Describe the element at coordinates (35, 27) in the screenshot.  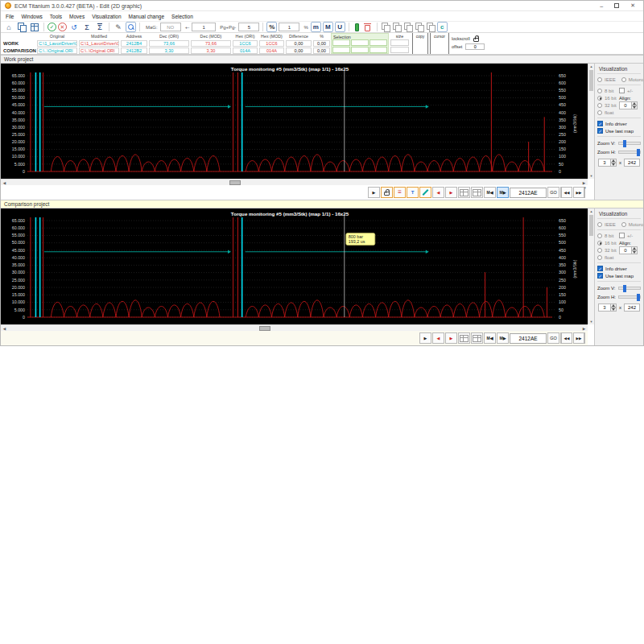
I see `grid-window-icon` at that location.